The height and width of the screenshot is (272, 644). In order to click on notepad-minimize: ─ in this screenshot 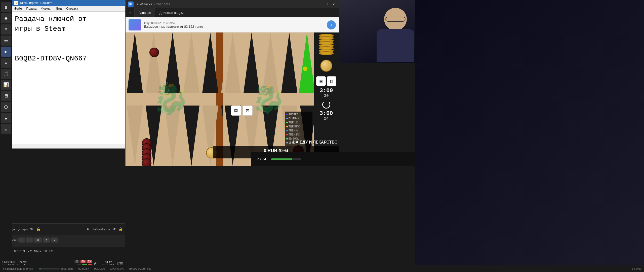, I will do `click(119, 3)`.